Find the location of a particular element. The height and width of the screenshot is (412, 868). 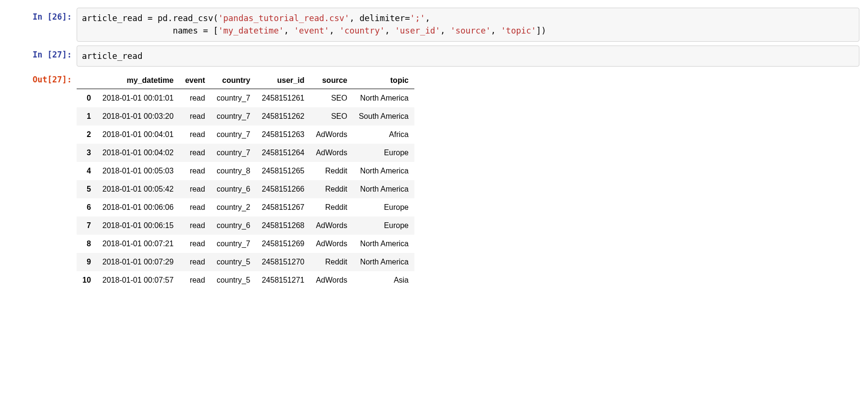

code-token is located at coordinates (127, 31).